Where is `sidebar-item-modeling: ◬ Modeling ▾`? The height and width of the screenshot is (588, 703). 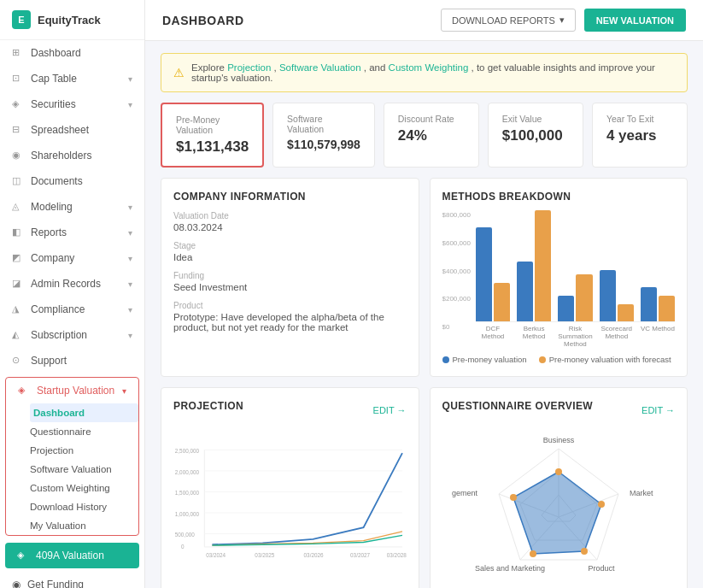 sidebar-item-modeling: ◬ Modeling ▾ is located at coordinates (72, 207).